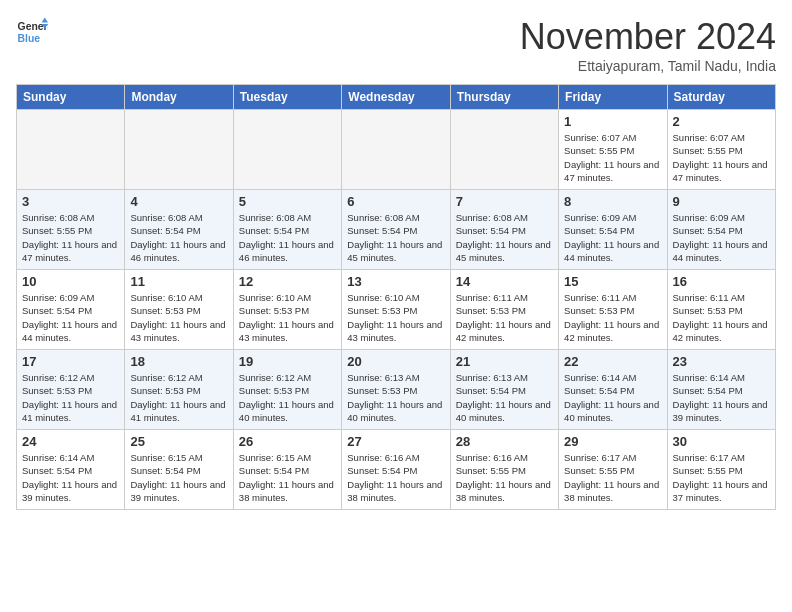 This screenshot has width=792, height=612. What do you see at coordinates (721, 310) in the screenshot?
I see `calendar-cell: 16Sunrise: 6:11 AM Sunset: 5:53 PM Dayli…` at bounding box center [721, 310].